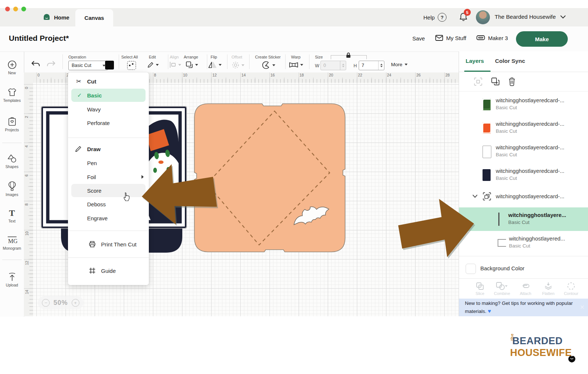 The image size is (588, 374). What do you see at coordinates (51, 64) in the screenshot?
I see `redo-button` at bounding box center [51, 64].